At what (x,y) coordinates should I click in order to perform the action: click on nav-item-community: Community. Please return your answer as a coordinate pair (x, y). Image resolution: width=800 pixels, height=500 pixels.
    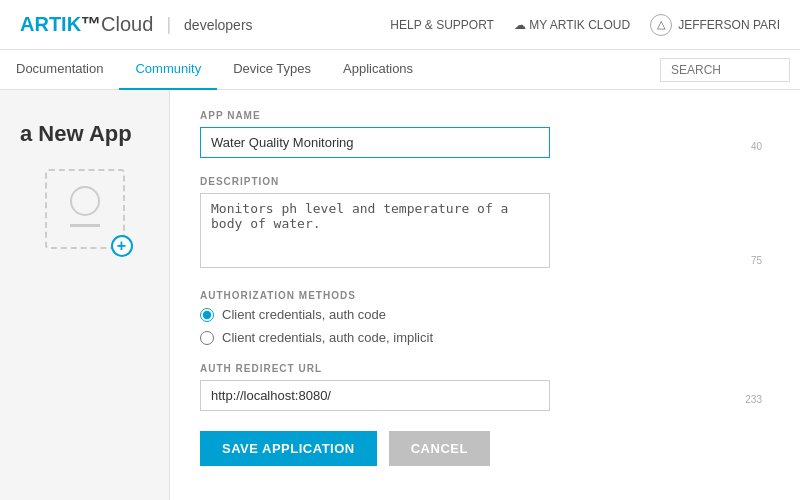
    Looking at the image, I should click on (168, 70).